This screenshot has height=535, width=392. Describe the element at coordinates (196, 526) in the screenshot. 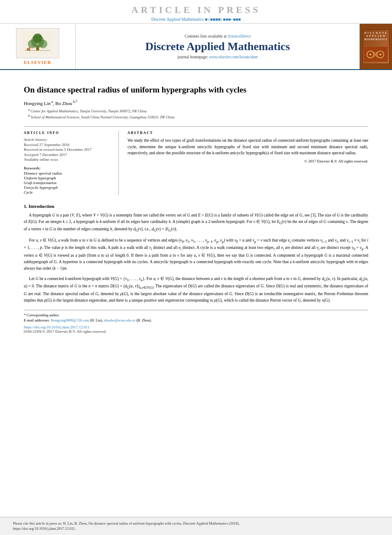

I see `citation-text: Please cite this article in press as: H.…` at that location.